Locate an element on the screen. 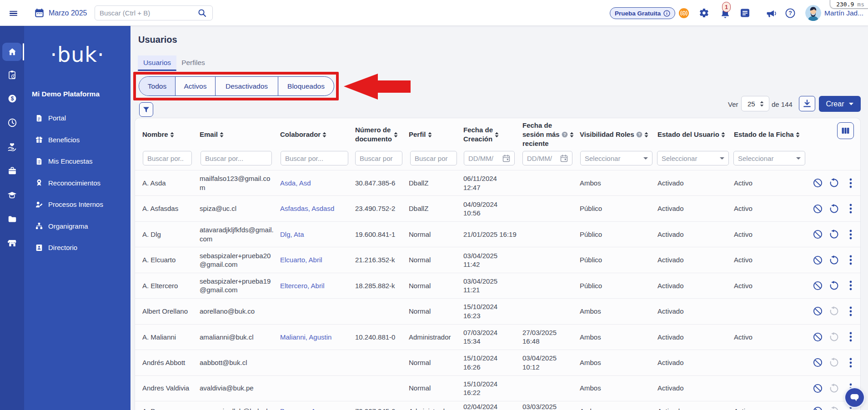 The image size is (868, 410). table-row: Albert Orellano aorellano@buk.co Normal … is located at coordinates (497, 311).